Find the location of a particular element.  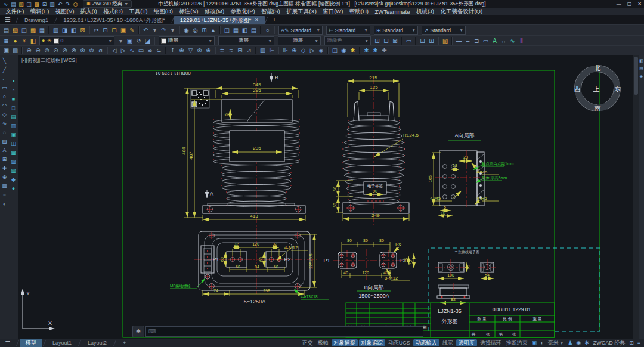

menu-item-draw: 绘图(D) is located at coordinates (163, 12).